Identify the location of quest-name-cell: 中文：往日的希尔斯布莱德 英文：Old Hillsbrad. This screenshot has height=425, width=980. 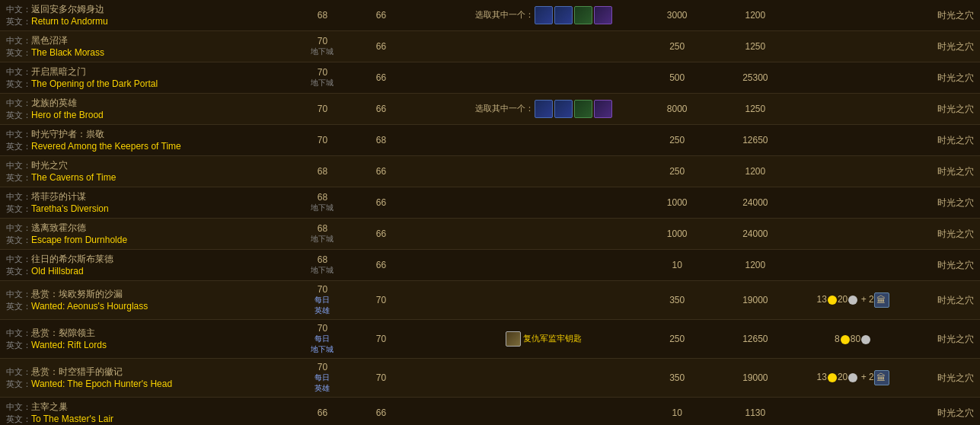
(146, 265).